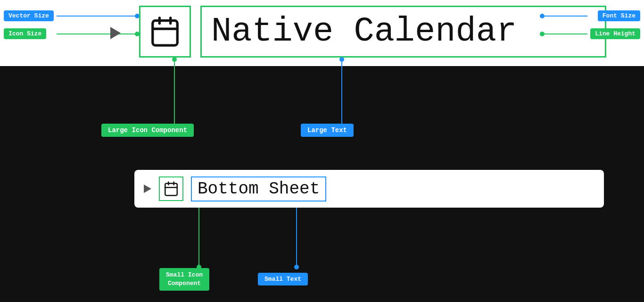  What do you see at coordinates (615, 34) in the screenshot?
I see `line-height-label: Line Height` at bounding box center [615, 34].